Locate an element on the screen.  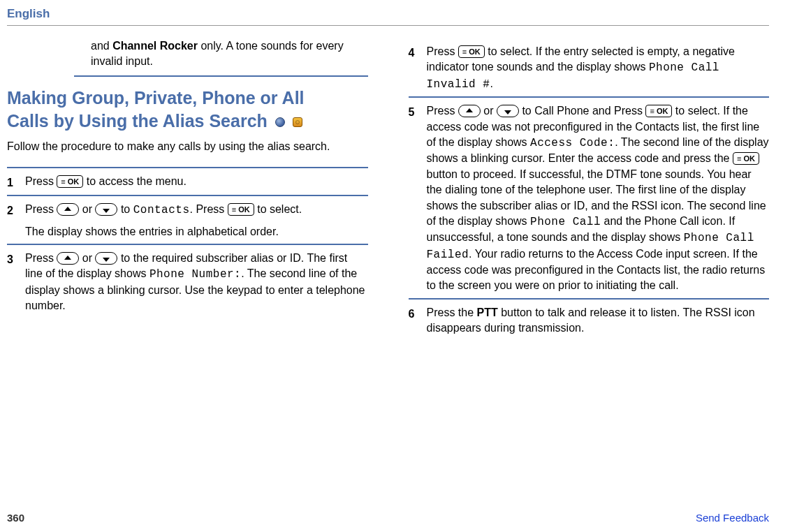
step-text: Press the PTT button to talk and release… is located at coordinates (598, 321).